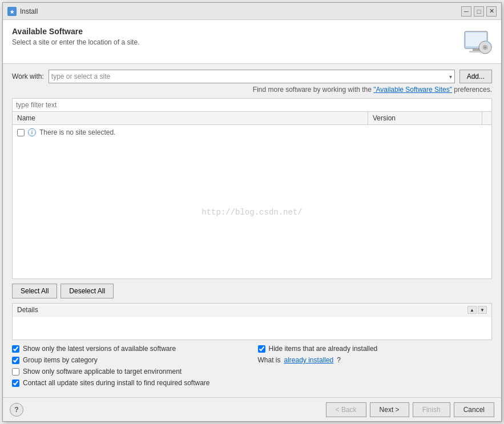 The width and height of the screenshot is (504, 424). What do you see at coordinates (78, 132) in the screenshot?
I see `no-site-message: There is no site selected.` at bounding box center [78, 132].